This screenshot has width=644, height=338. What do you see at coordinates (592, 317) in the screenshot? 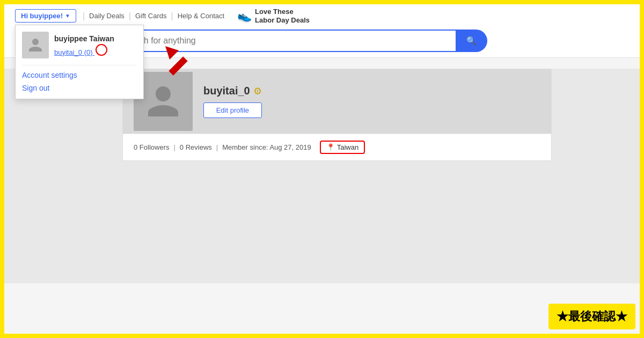
I see `bottom-annotation: ★最後確認★` at bounding box center [592, 317].